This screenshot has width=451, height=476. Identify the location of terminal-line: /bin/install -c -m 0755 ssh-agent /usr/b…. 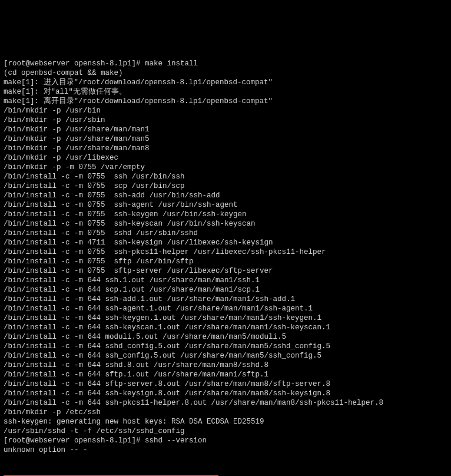
(226, 205).